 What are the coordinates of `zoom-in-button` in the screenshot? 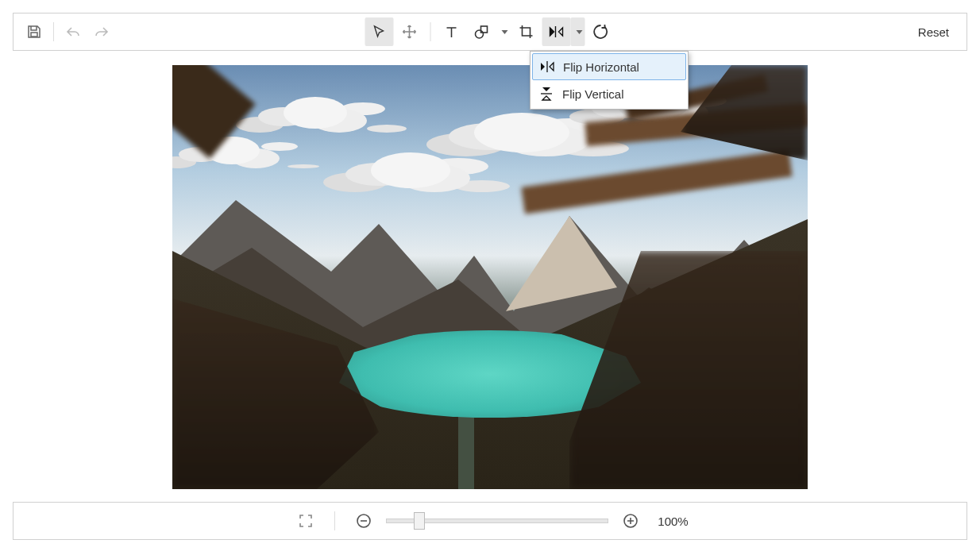 It's located at (631, 521).